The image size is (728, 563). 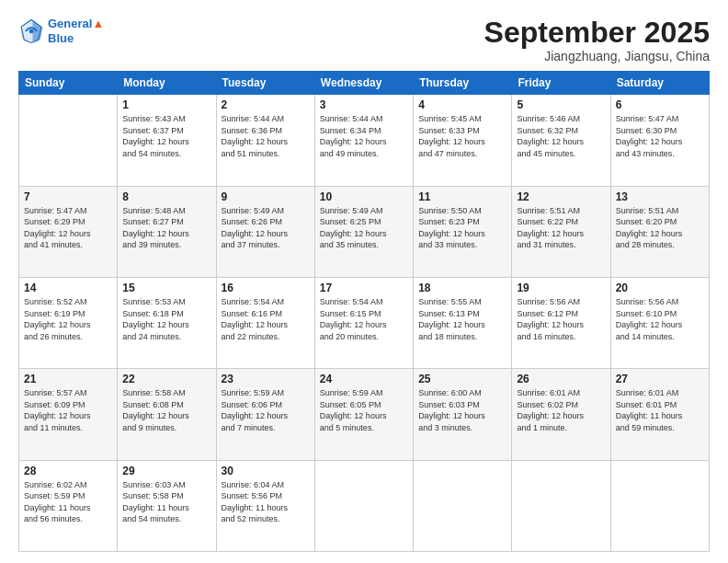 What do you see at coordinates (660, 136) in the screenshot?
I see `day-info: Sunrise: 5:47 AMSunset: 6:30 PMDaylight:…` at bounding box center [660, 136].